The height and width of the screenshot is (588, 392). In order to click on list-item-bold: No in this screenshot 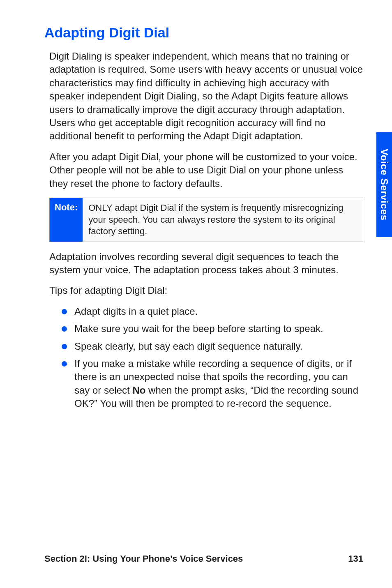, I will do `click(139, 390)`.